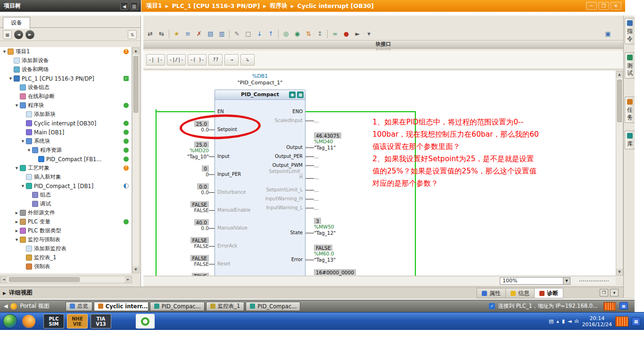 The height and width of the screenshot is (362, 644). Describe the element at coordinates (54, 321) in the screenshot. I see `plcsim-tile: PLCSIM` at that location.